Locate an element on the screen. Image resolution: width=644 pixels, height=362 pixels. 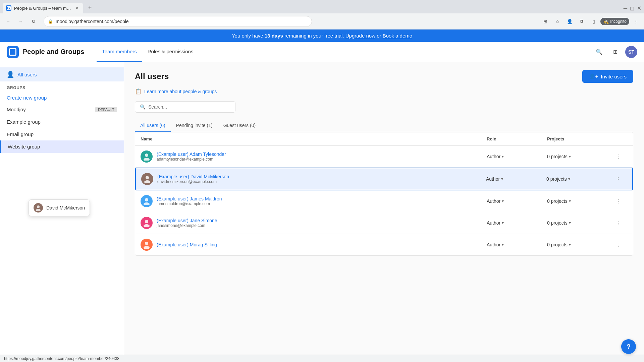
sidebar-group-example: Example group is located at coordinates (62, 122).